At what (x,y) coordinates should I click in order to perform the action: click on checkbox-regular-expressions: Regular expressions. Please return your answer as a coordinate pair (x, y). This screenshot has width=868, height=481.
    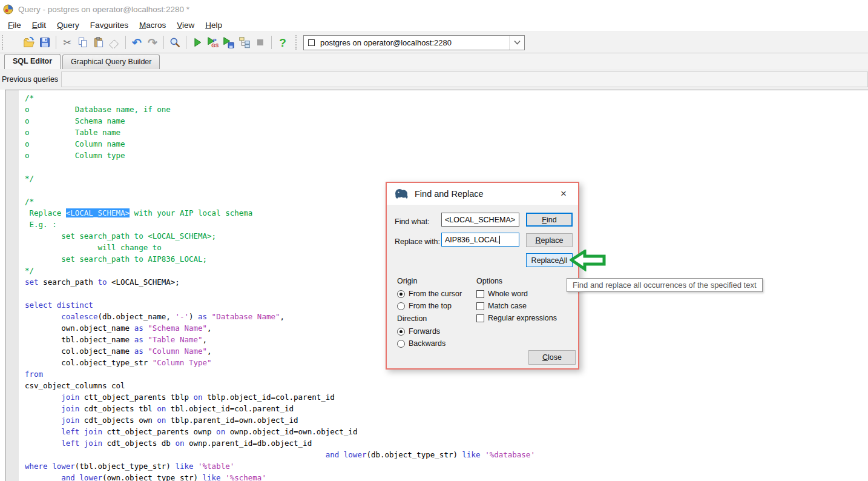
    Looking at the image, I should click on (517, 318).